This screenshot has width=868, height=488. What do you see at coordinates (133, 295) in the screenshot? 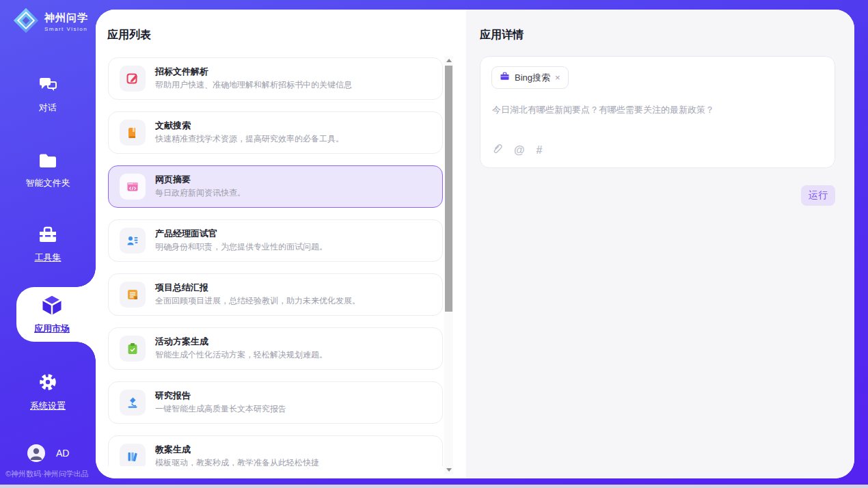
I see `note-icon` at bounding box center [133, 295].